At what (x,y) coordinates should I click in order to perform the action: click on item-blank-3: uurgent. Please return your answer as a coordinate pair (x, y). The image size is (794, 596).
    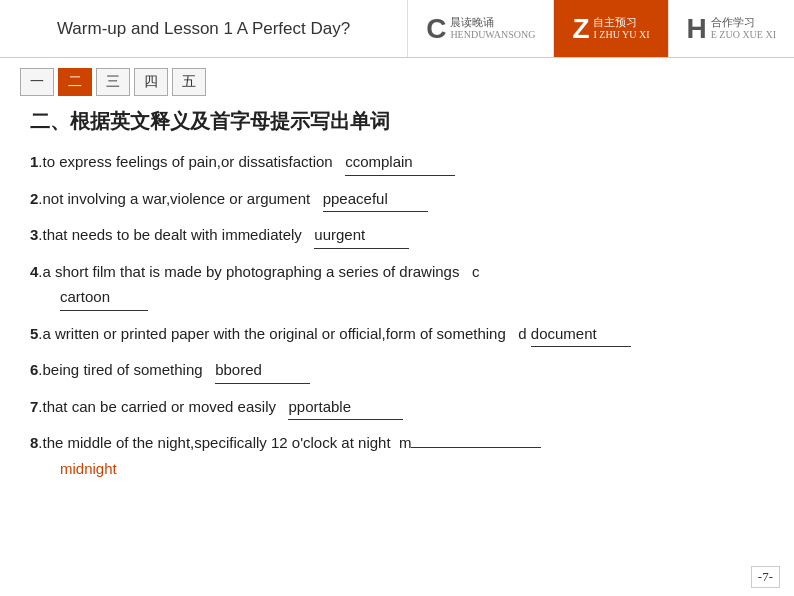
    Looking at the image, I should click on (362, 236).